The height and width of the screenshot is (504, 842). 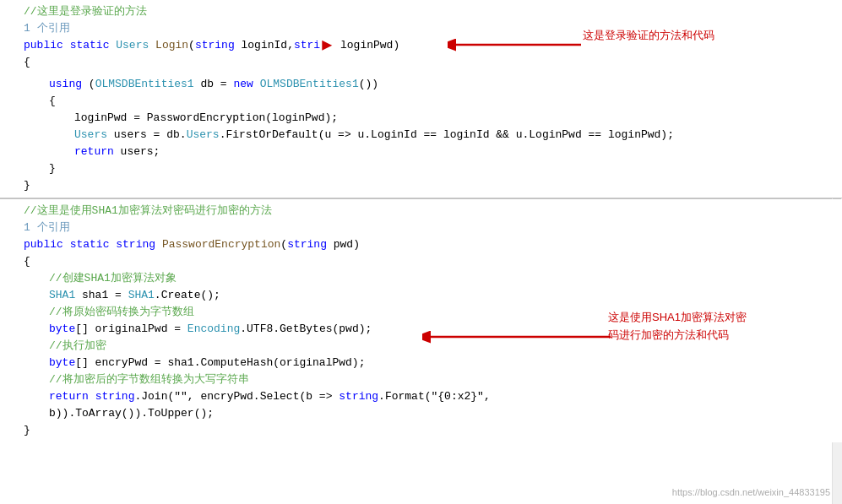 I want to click on sha1-create-line: SHA1 sha1 = SHA1 .Create();, so click(x=422, y=295).